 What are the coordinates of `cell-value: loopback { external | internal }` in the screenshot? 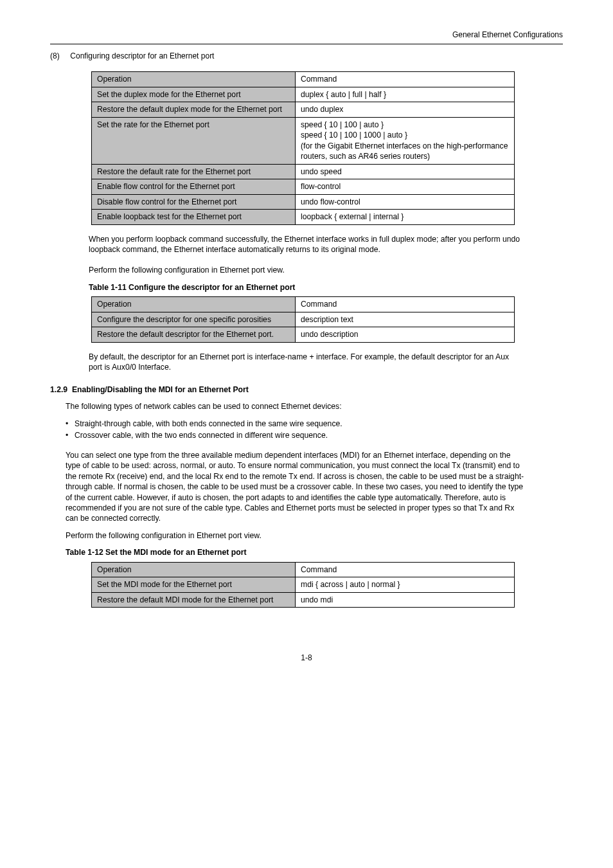 It's located at (405, 217).